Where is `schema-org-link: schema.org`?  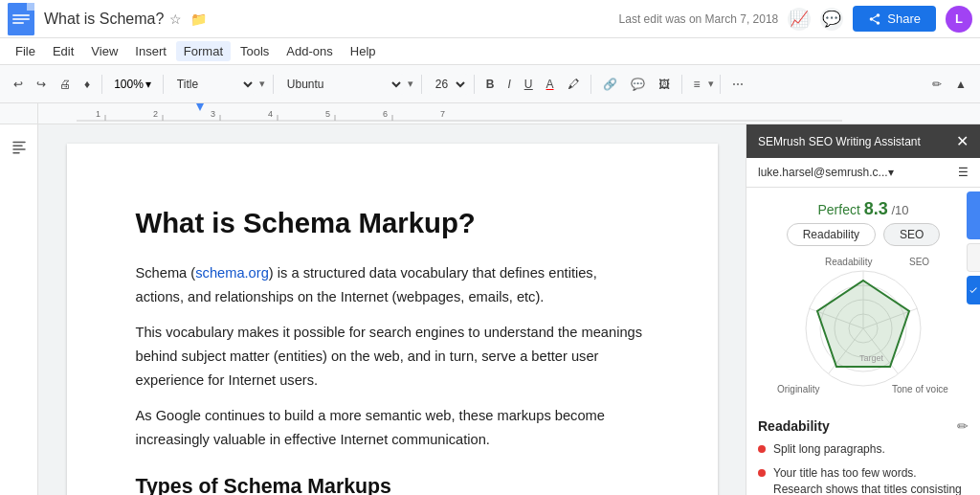 schema-org-link: schema.org is located at coordinates (232, 273).